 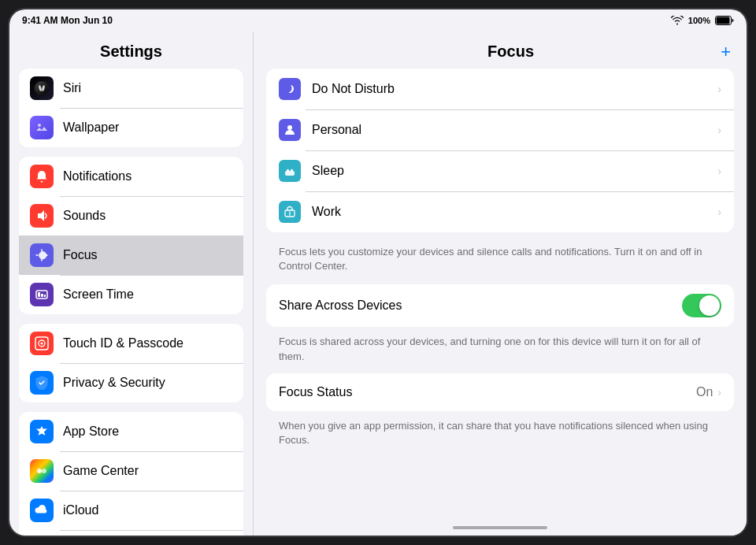 I want to click on sidebar-item-wallet: Wallet & Apple Pay, so click(x=131, y=532).